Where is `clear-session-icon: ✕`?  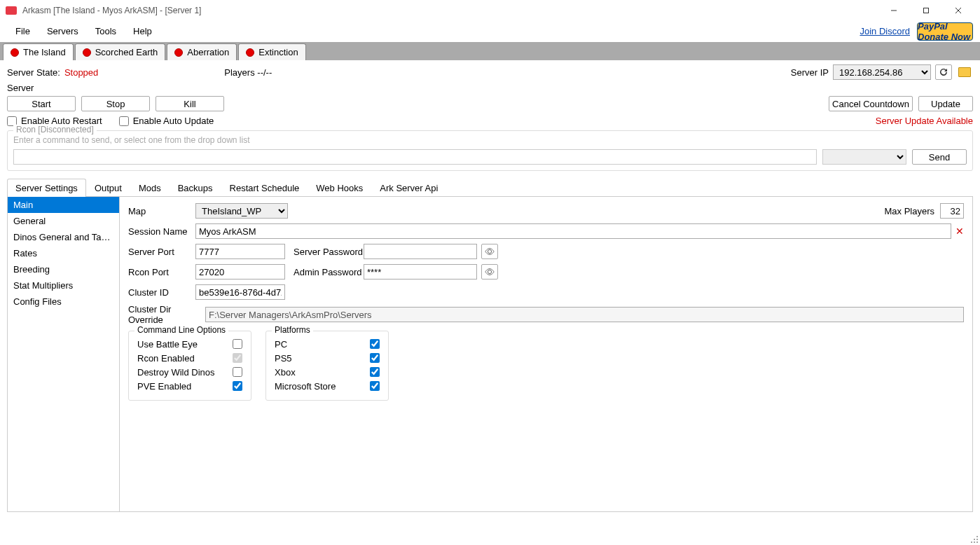 clear-session-icon: ✕ is located at coordinates (960, 231).